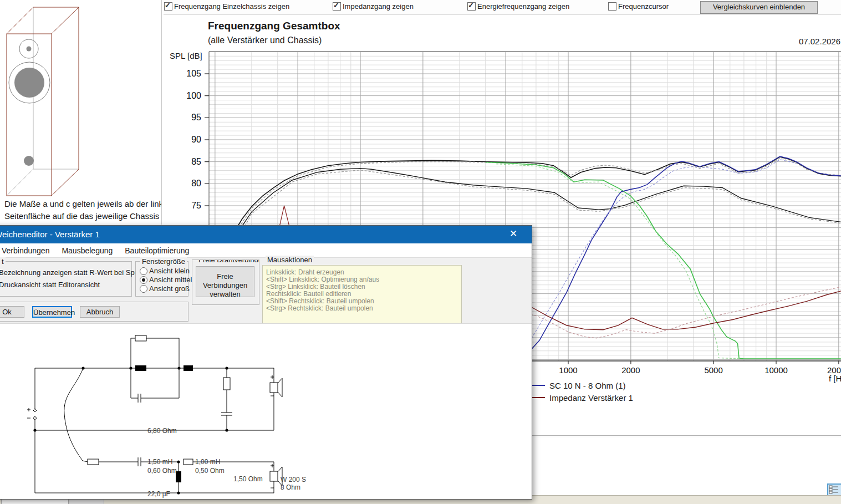  What do you see at coordinates (170, 288) in the screenshot?
I see `radio-label-2: Ansicht groß` at bounding box center [170, 288].